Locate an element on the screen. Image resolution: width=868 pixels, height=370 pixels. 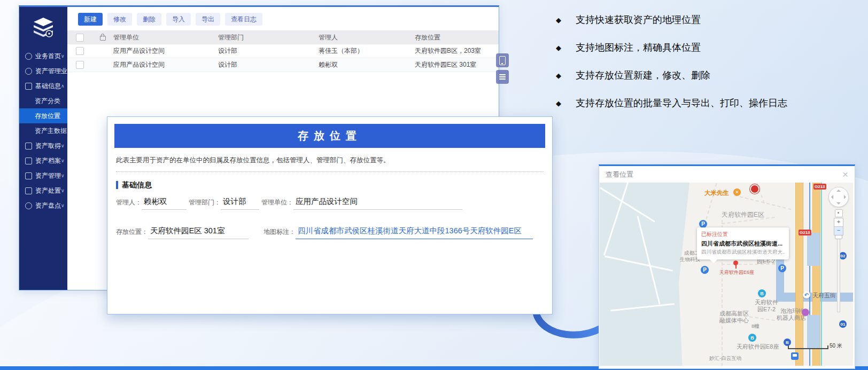
sidebar-item-label: 业务首页 is located at coordinates (48, 57).